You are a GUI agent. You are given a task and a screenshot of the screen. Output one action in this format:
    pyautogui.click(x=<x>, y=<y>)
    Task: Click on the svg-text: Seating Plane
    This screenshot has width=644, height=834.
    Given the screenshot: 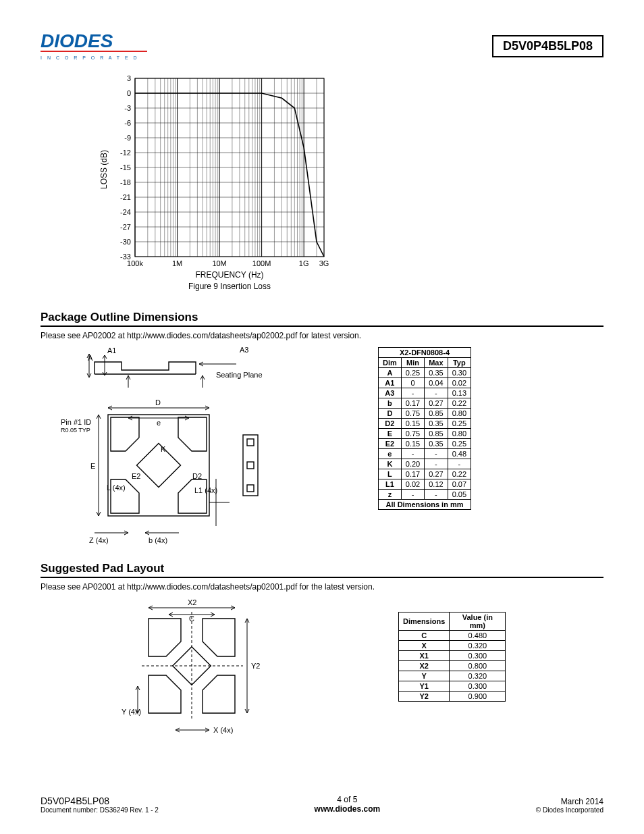 What is the action you would take?
    pyautogui.click(x=239, y=375)
    